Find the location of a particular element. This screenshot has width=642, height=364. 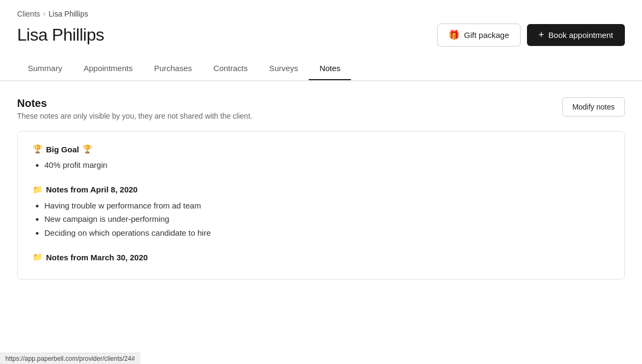

breadcrumb-clients-link: Clients is located at coordinates (29, 14).